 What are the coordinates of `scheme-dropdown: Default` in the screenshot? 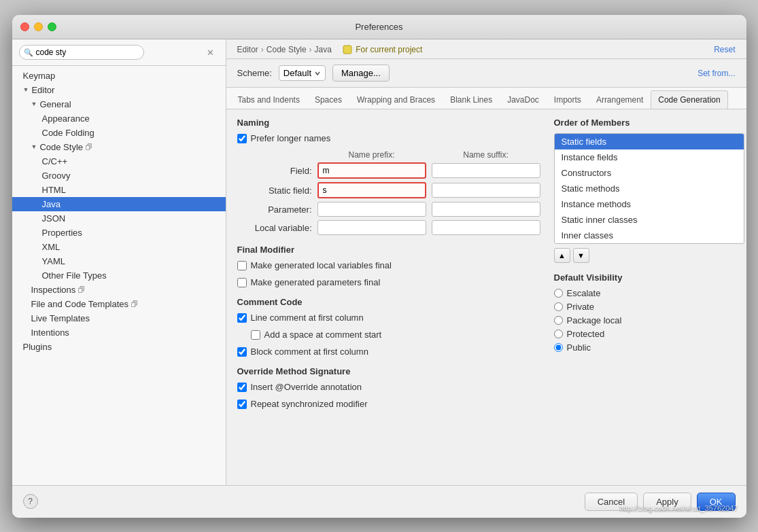 It's located at (302, 73).